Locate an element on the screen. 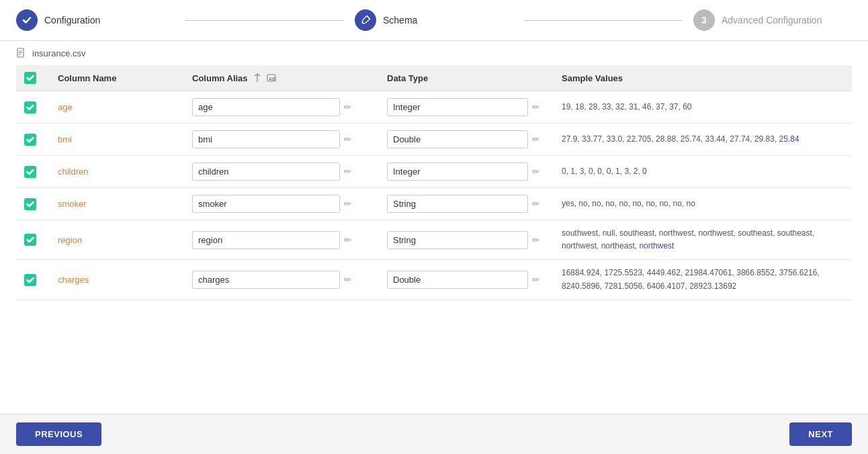  sample-highlight-2: 0 is located at coordinates (645, 171).